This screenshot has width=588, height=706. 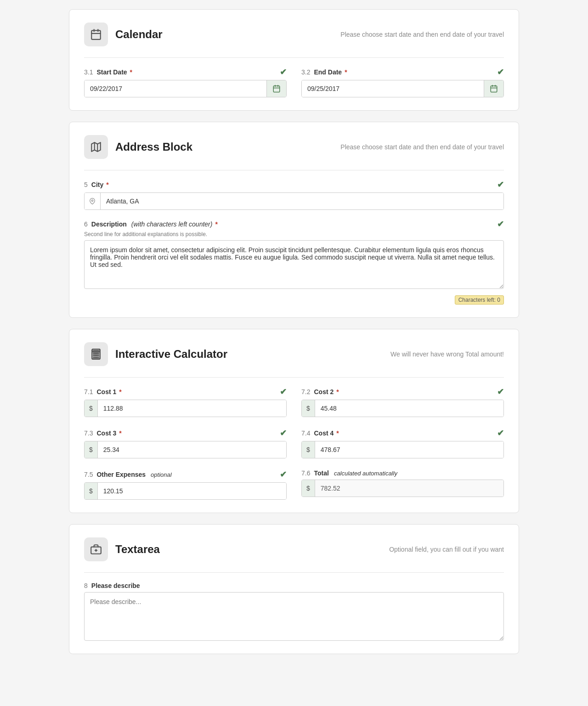 I want to click on textarea-description: Optional field, you can fill out if you …, so click(x=447, y=549).